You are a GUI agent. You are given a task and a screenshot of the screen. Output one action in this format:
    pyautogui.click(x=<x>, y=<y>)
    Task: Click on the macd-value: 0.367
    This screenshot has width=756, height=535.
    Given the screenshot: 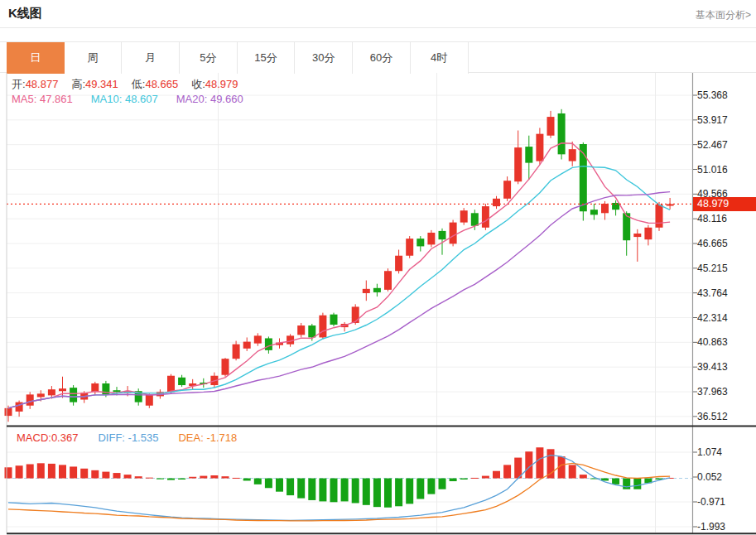 What is the action you would take?
    pyautogui.click(x=65, y=437)
    